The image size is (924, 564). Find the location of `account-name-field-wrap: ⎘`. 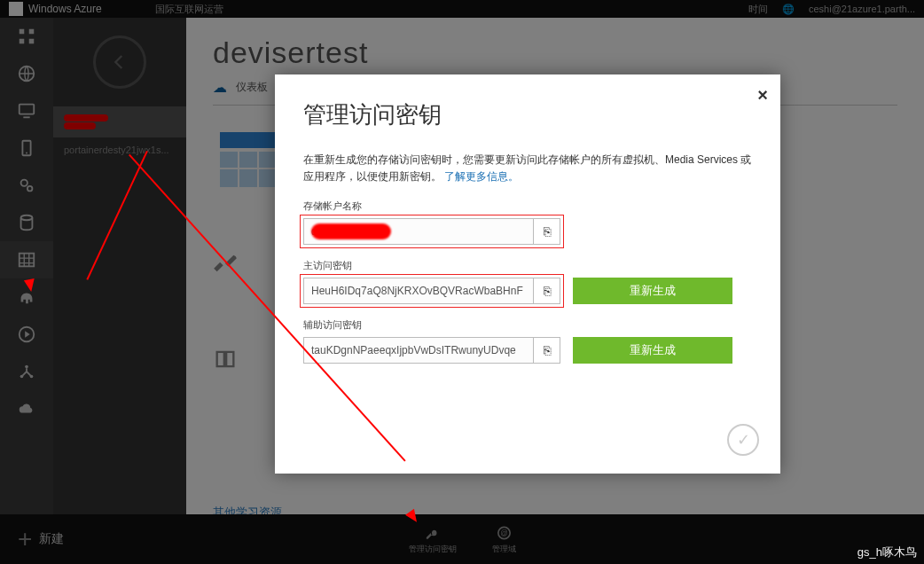

account-name-field-wrap: ⎘ is located at coordinates (432, 231).